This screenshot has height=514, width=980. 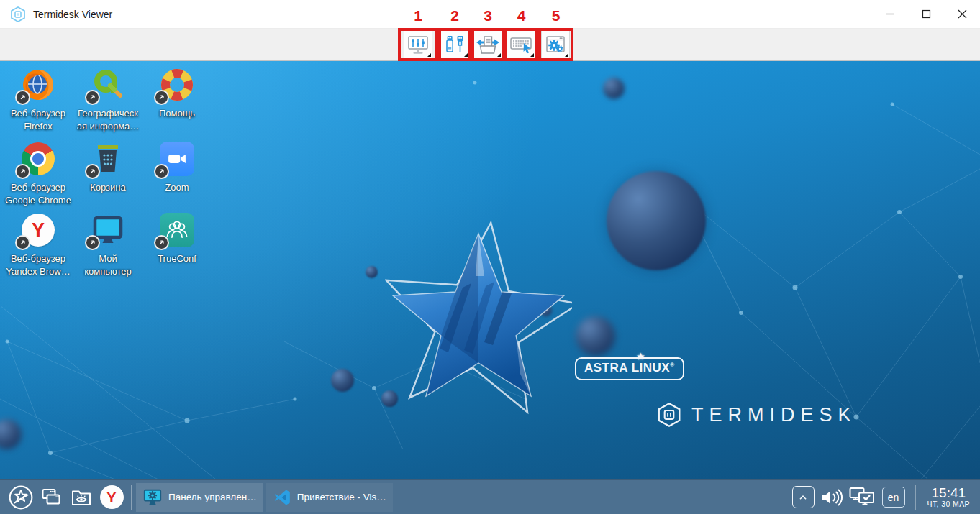 I want to click on yandex-browser-taskbar-button: Y, so click(x=112, y=497).